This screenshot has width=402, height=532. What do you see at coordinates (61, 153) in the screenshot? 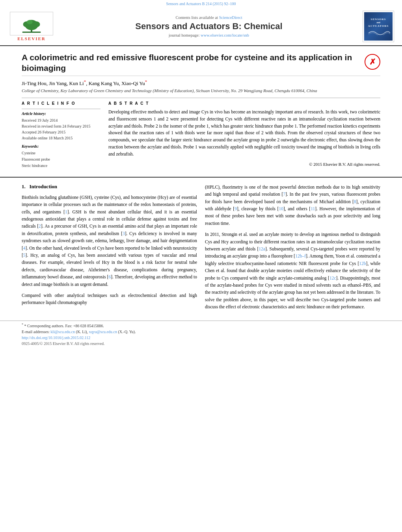
I see `keyword-cysteine: Cysteine` at bounding box center [61, 153].